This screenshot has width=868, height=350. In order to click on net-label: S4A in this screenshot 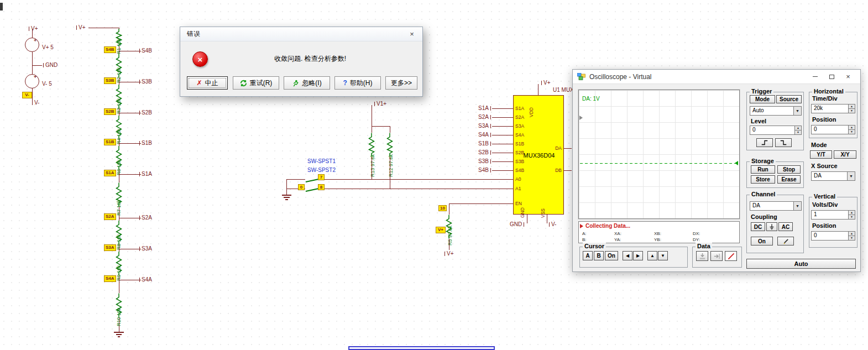, I will do `click(482, 135)`.